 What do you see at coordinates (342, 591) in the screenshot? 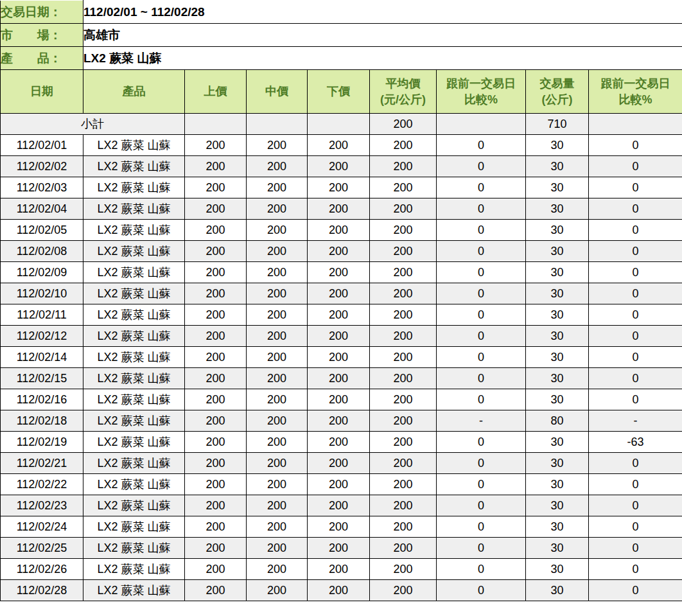
I see `table-row: 112/02/28 LX2 蕨菜 山蘇 200 200 200 200 0 30…` at bounding box center [342, 591].